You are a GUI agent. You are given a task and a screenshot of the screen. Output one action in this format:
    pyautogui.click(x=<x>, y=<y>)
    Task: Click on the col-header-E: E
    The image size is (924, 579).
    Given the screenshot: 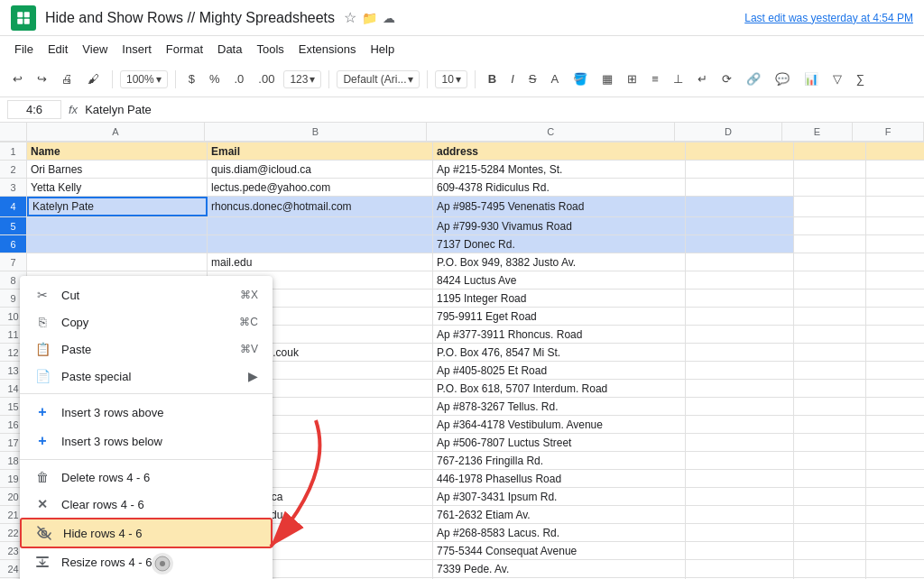 What is the action you would take?
    pyautogui.click(x=818, y=132)
    